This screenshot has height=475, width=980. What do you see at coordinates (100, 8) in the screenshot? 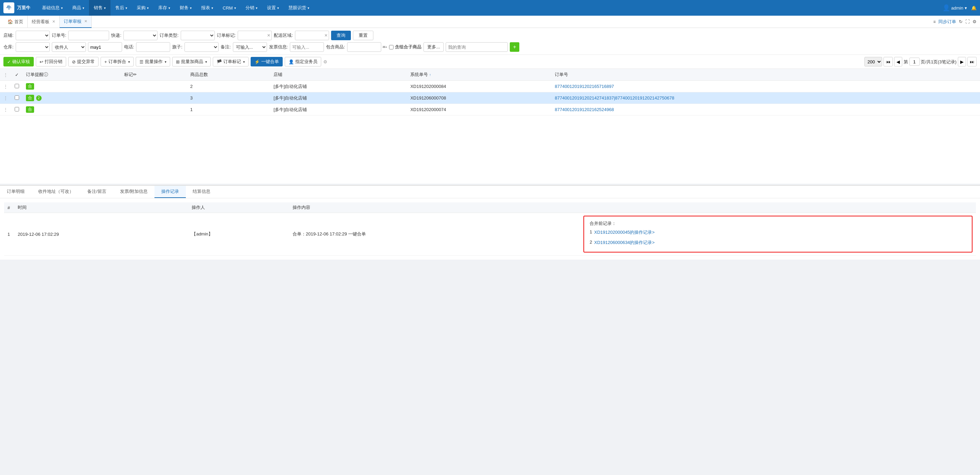
I see `nav-sales: 销售▾` at bounding box center [100, 8].